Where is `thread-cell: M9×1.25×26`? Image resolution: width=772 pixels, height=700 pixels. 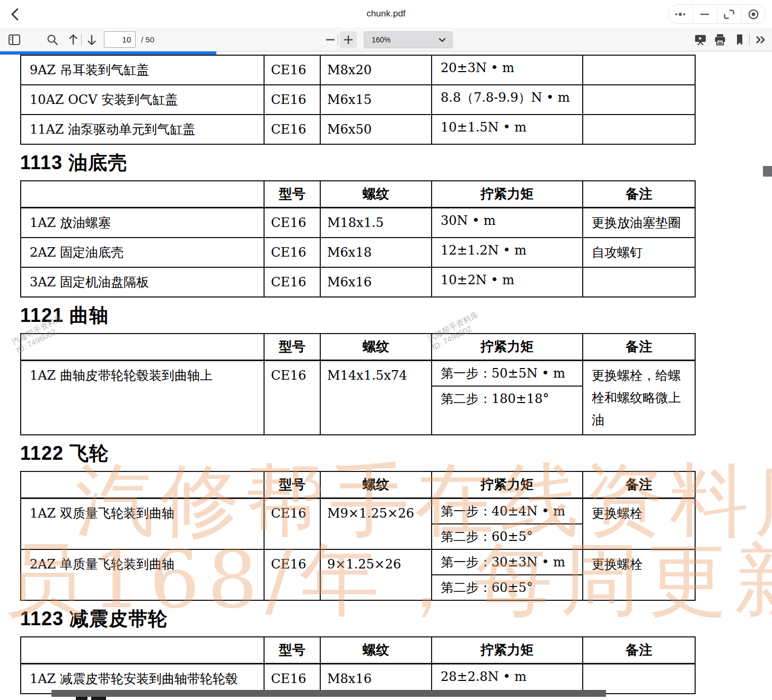
thread-cell: M9×1.25×26 is located at coordinates (376, 524).